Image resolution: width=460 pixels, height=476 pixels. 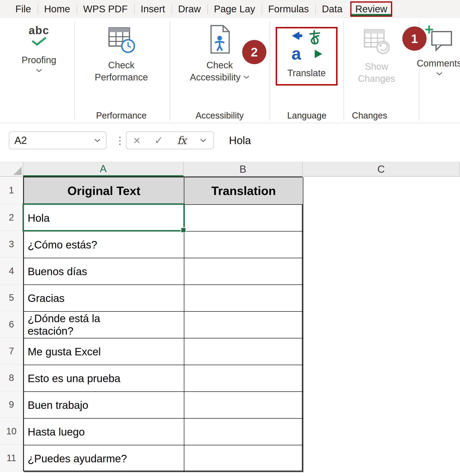 What do you see at coordinates (57, 9) in the screenshot?
I see `tab-home: Home` at bounding box center [57, 9].